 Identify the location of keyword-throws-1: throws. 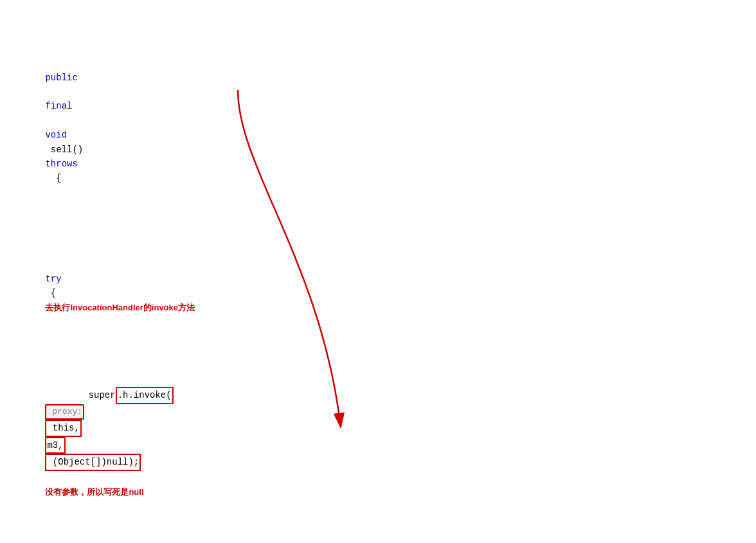
(61, 164).